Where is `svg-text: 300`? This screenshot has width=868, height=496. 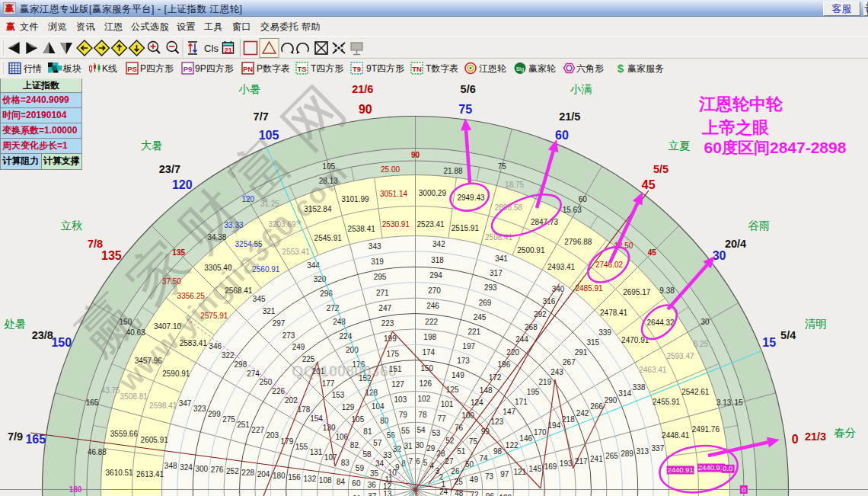
svg-text: 300 is located at coordinates (201, 469).